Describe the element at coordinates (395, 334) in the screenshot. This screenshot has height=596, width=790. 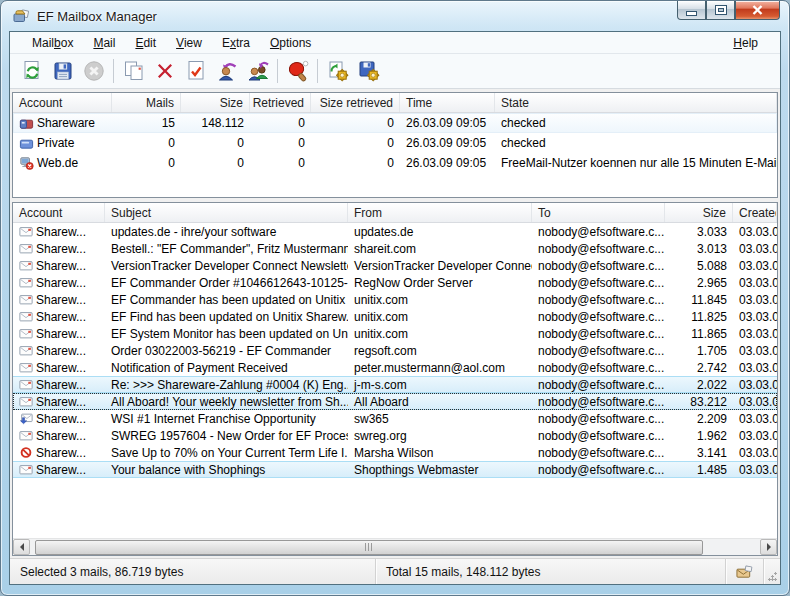
I see `mail-row: Sharew... EF System Monitor has been upd…` at that location.